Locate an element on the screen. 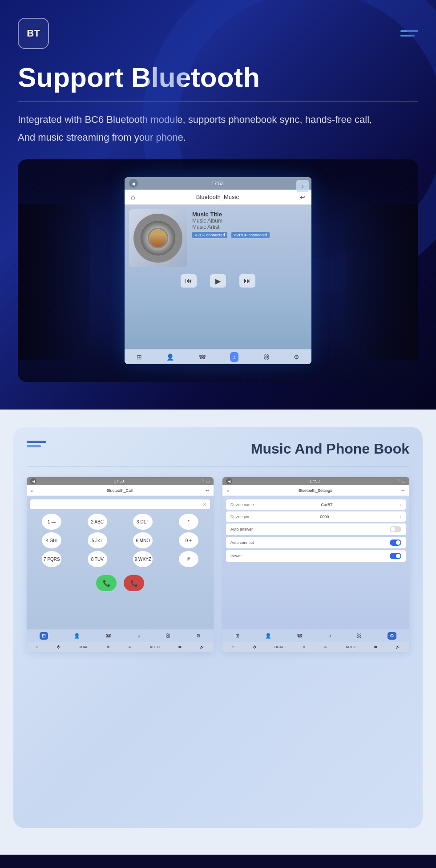  call-back-icon: ↩ is located at coordinates (207, 491).